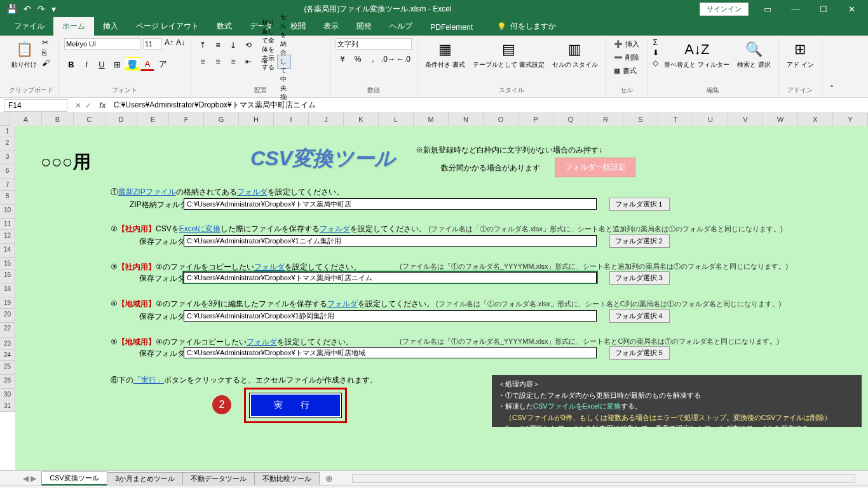 Image resolution: width=868 pixels, height=488 pixels. I want to click on sort-filter-button: A↓Z並べ替えと フィルター, so click(696, 54).